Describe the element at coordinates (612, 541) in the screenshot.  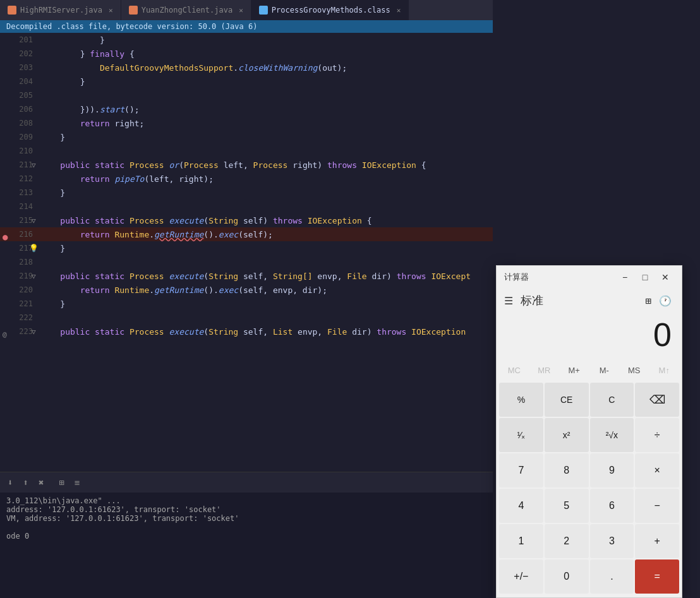
I see `calc-3-button: 3` at that location.